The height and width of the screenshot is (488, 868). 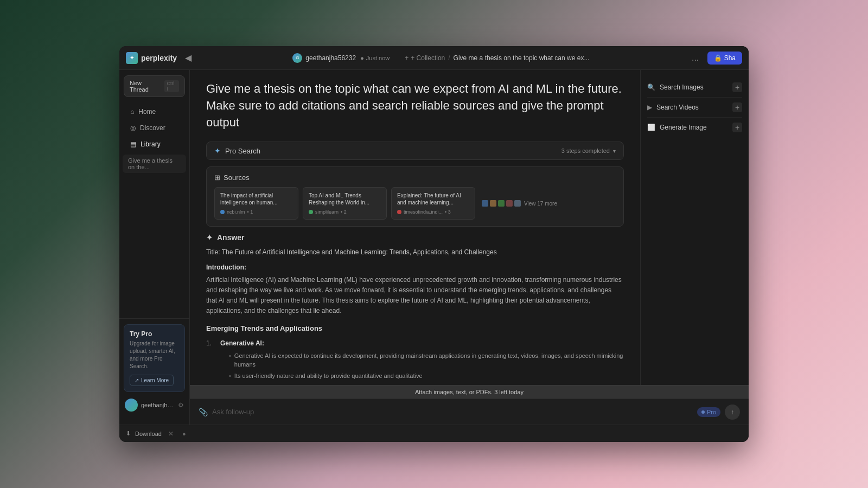 I want to click on generate-image-icon: ⬜, so click(x=651, y=127).